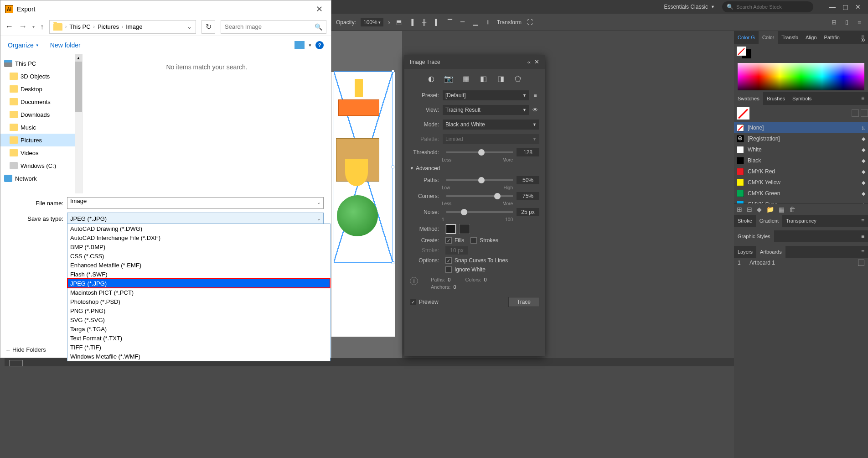 The image size is (868, 458). What do you see at coordinates (199, 265) in the screenshot?
I see `filetype-option: Enhanced Metafile (*.EMF)` at bounding box center [199, 265].